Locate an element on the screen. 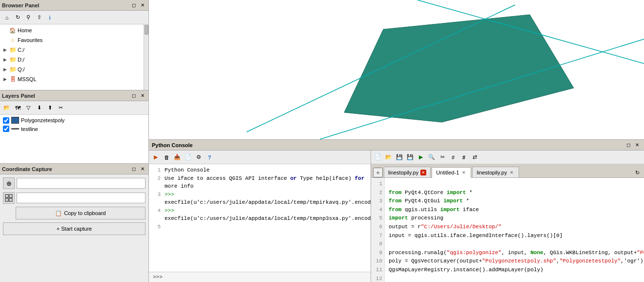 Image resolution: width=644 pixels, height=282 pixels. editor-find-btn: 🔍 is located at coordinates (432, 157).